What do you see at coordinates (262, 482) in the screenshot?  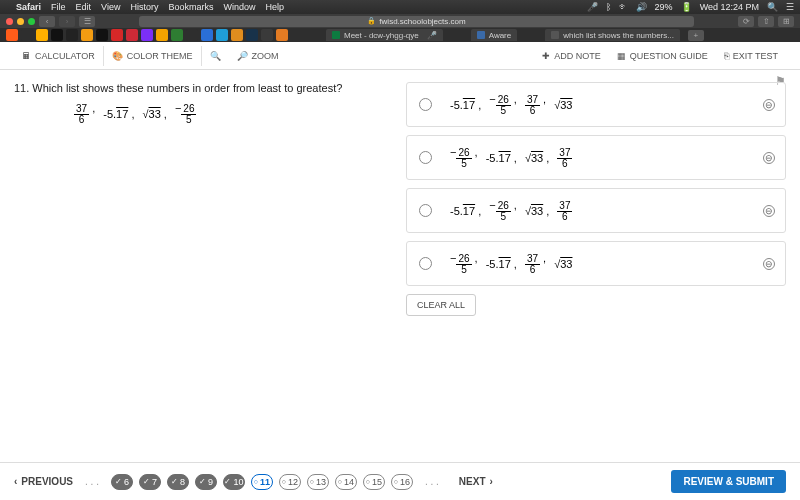 I see `qnav-current: 11` at bounding box center [262, 482].